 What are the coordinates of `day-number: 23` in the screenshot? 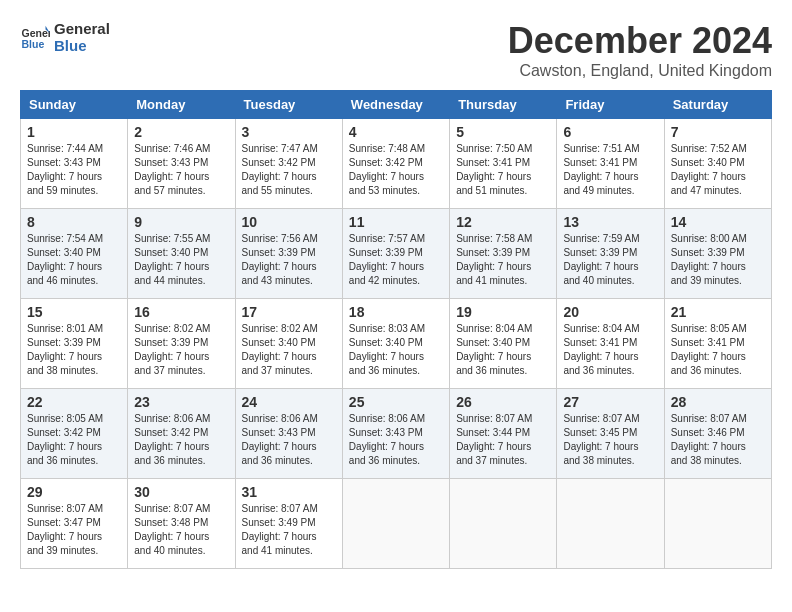 It's located at (181, 402).